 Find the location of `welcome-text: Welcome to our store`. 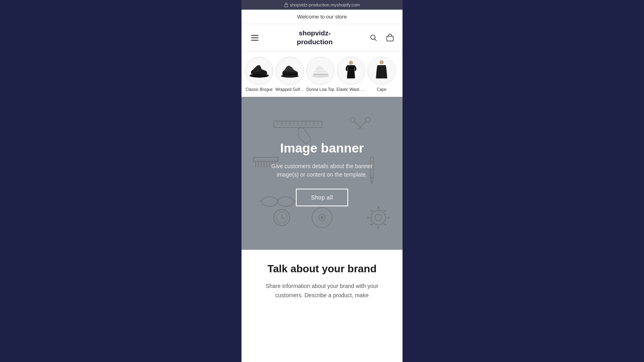

welcome-text: Welcome to our store is located at coordinates (322, 17).